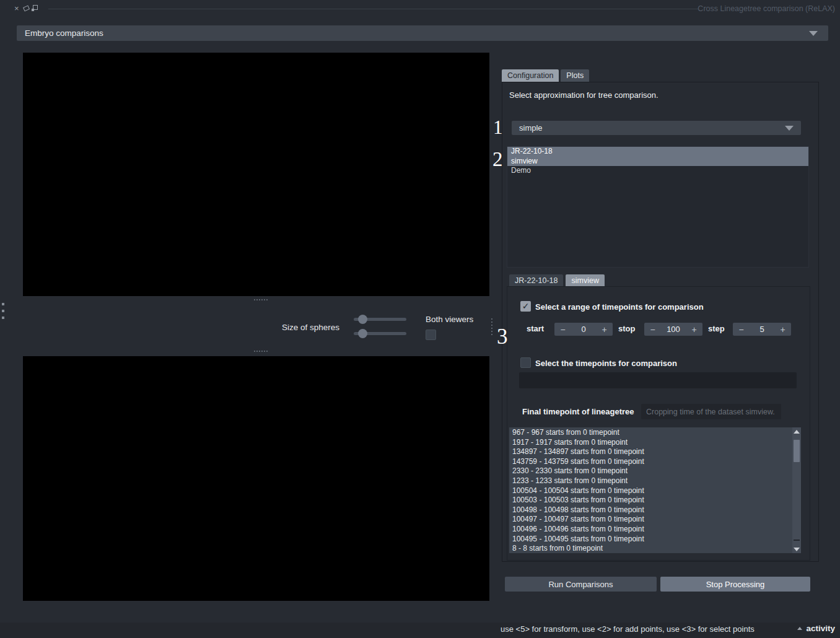 The image size is (840, 638). What do you see at coordinates (657, 128) in the screenshot?
I see `approximation-select: simple` at bounding box center [657, 128].